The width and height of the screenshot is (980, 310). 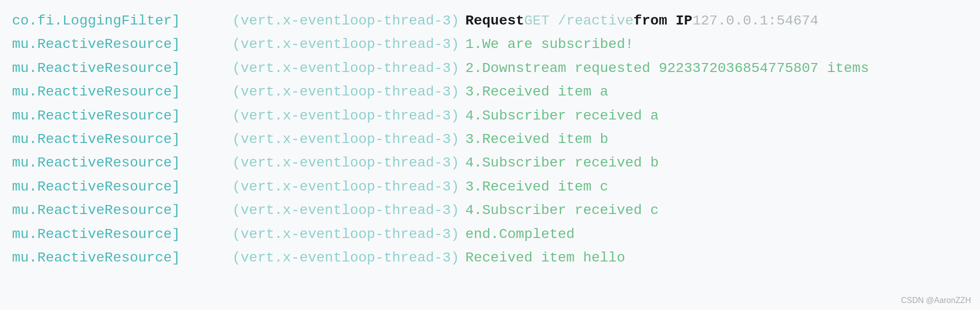 I want to click on log-message-segment: Request, so click(x=495, y=21).